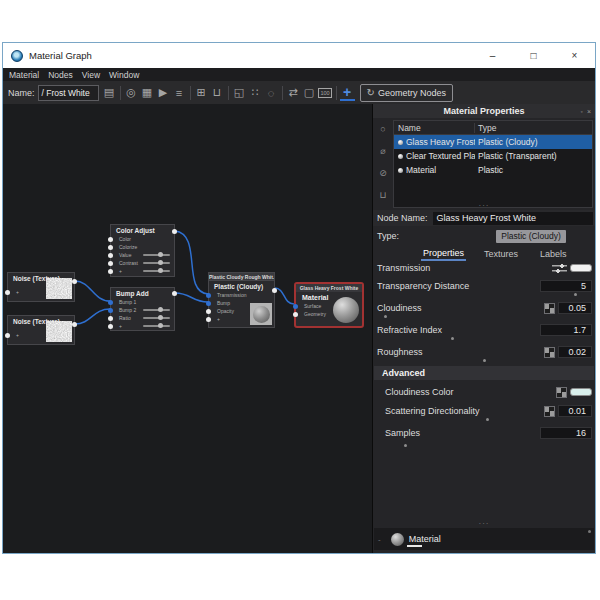  What do you see at coordinates (41, 287) in the screenshot?
I see `node-noise-texture-1: Noise (Texture) +` at bounding box center [41, 287].